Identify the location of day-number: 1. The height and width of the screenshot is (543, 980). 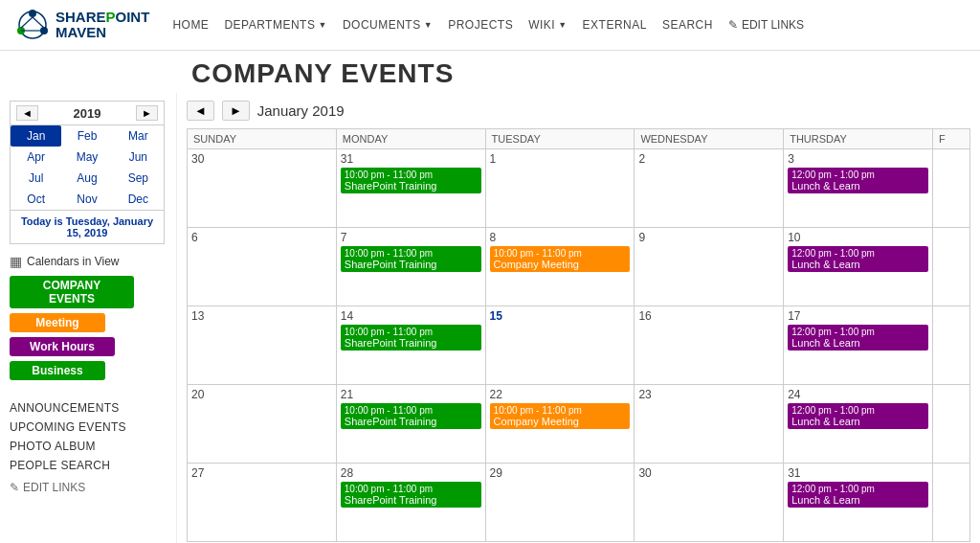
(561, 159).